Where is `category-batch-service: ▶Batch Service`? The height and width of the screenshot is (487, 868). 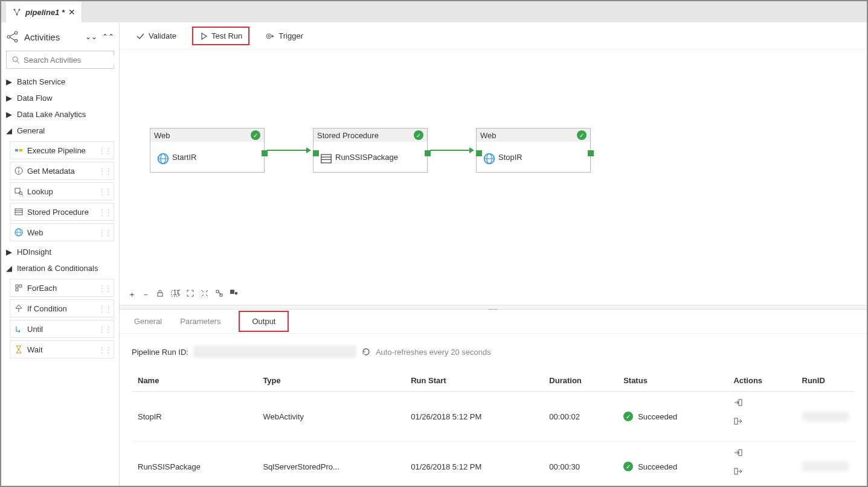
category-batch-service: ▶Batch Service is located at coordinates (60, 82).